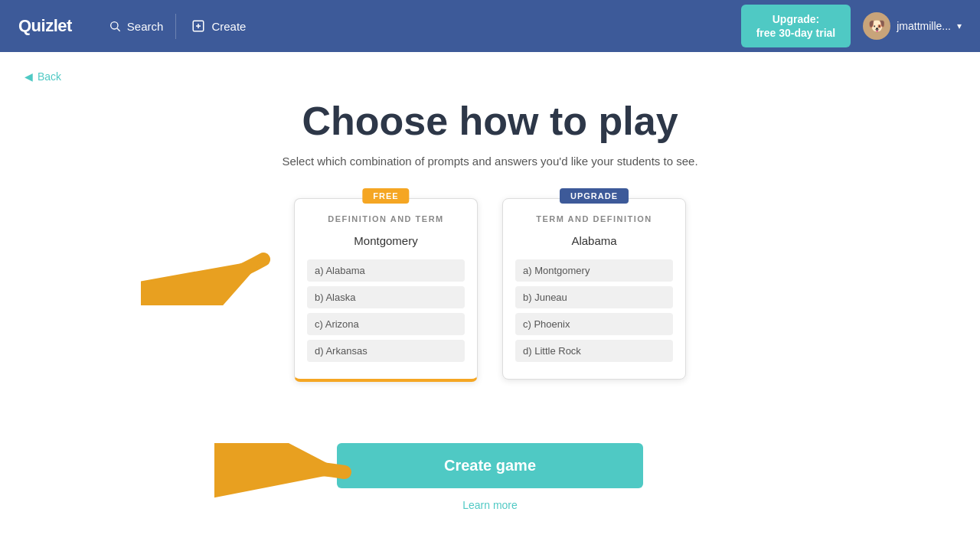  What do you see at coordinates (877, 26) in the screenshot?
I see `avatar: 🐶` at bounding box center [877, 26].